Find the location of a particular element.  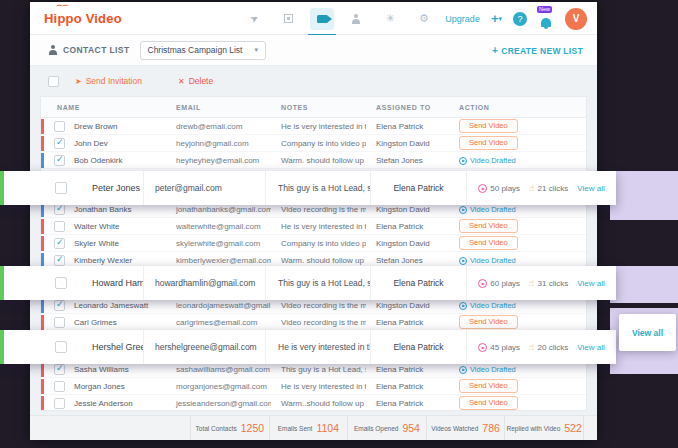

clicks-stat: ☝31 clicks is located at coordinates (548, 283).